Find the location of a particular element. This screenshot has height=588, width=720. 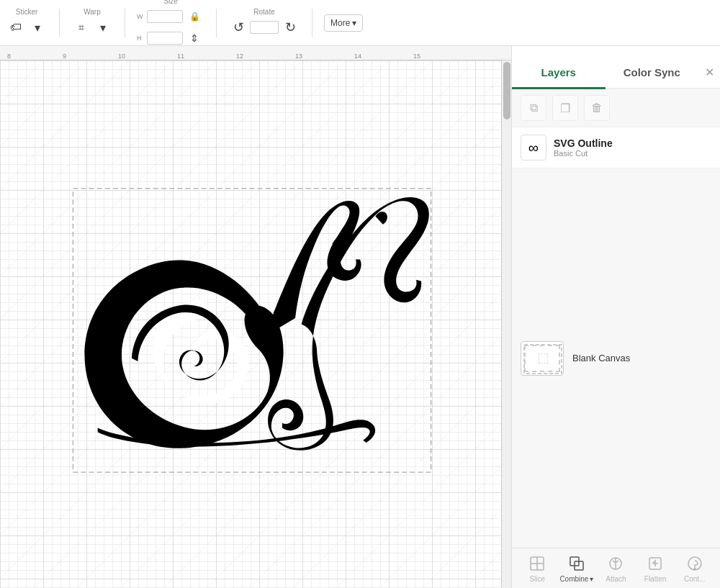

duplicate-layer-button: ❐ is located at coordinates (565, 108).